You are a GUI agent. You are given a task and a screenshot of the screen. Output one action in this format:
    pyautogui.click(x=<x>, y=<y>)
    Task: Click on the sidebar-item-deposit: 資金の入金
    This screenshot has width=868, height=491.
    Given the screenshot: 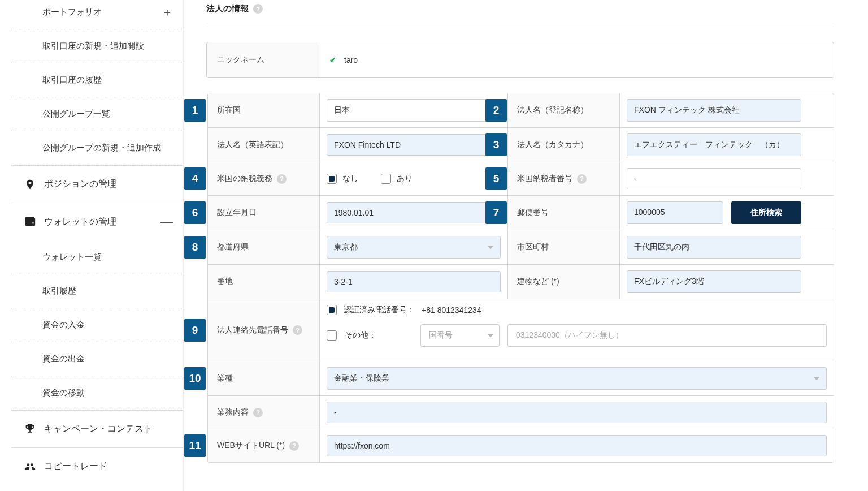 What is the action you would take?
    pyautogui.click(x=97, y=325)
    